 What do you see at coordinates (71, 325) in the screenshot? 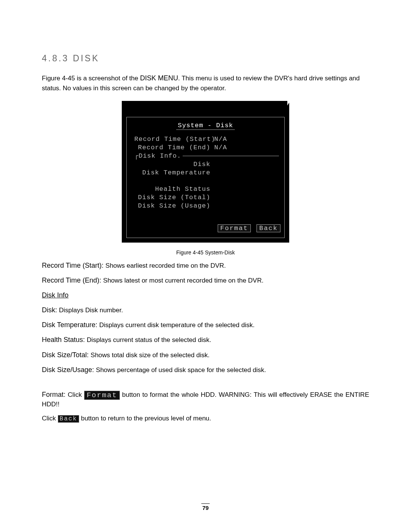
I see `def-lead: Disk Temperature:` at bounding box center [71, 325].